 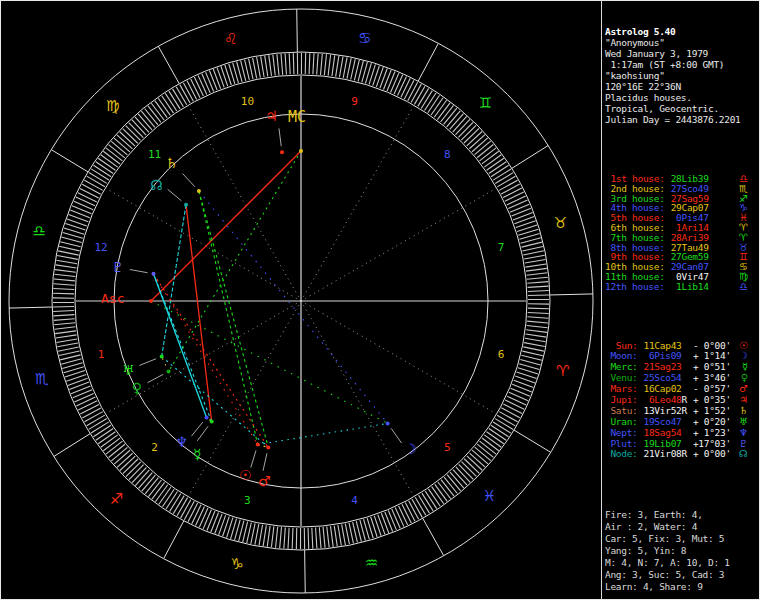 I want to click on zodiac-virgo-icon: ♍, so click(x=112, y=106).